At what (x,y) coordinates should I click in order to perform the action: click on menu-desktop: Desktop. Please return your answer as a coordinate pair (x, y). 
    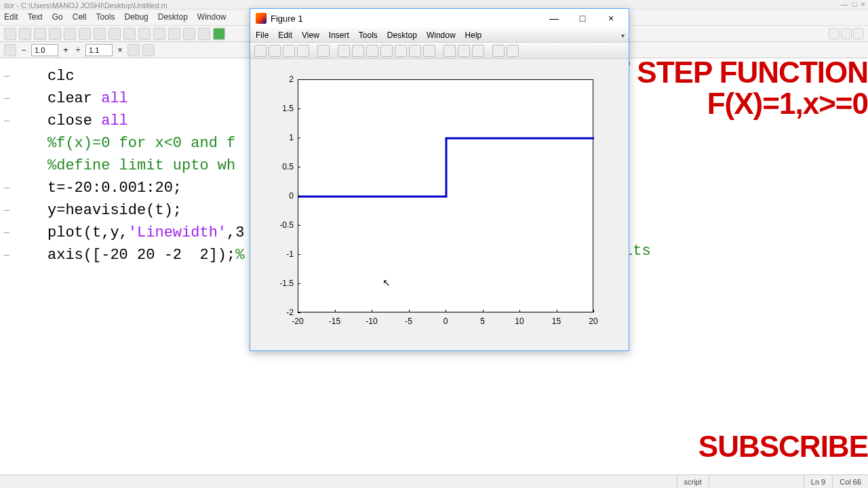
    Looking at the image, I should click on (173, 18).